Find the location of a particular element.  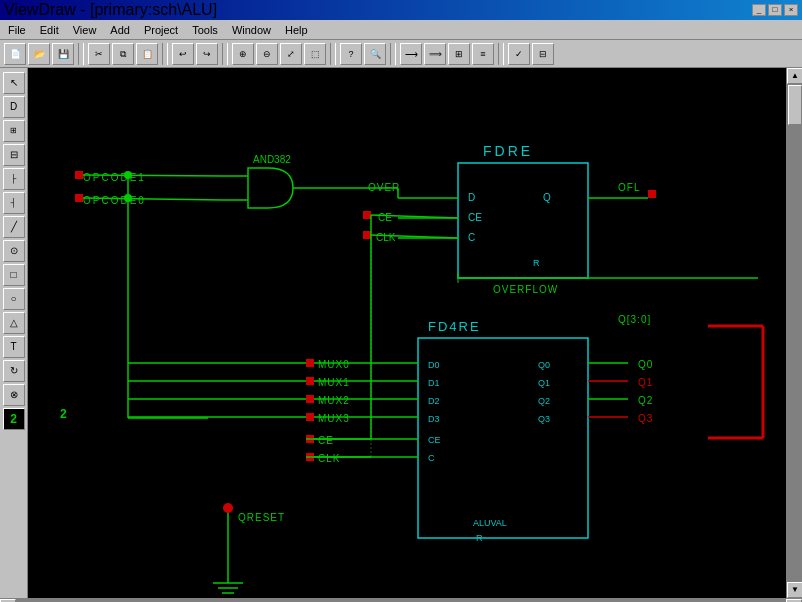

menu-edit: Edit is located at coordinates (50, 30).